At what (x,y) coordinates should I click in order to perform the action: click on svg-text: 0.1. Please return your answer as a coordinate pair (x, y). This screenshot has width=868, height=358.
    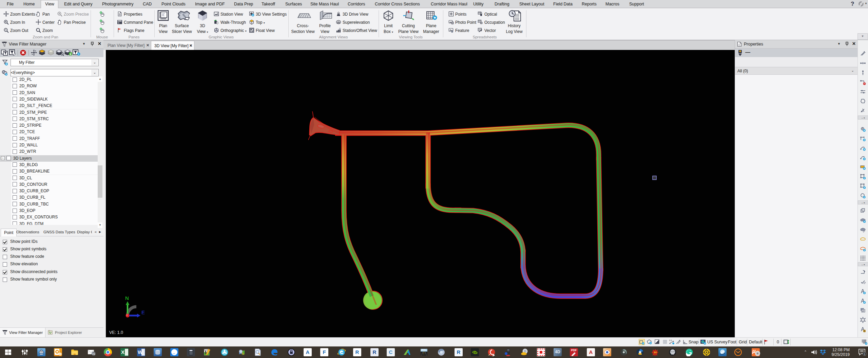
    Looking at the image, I should click on (671, 340).